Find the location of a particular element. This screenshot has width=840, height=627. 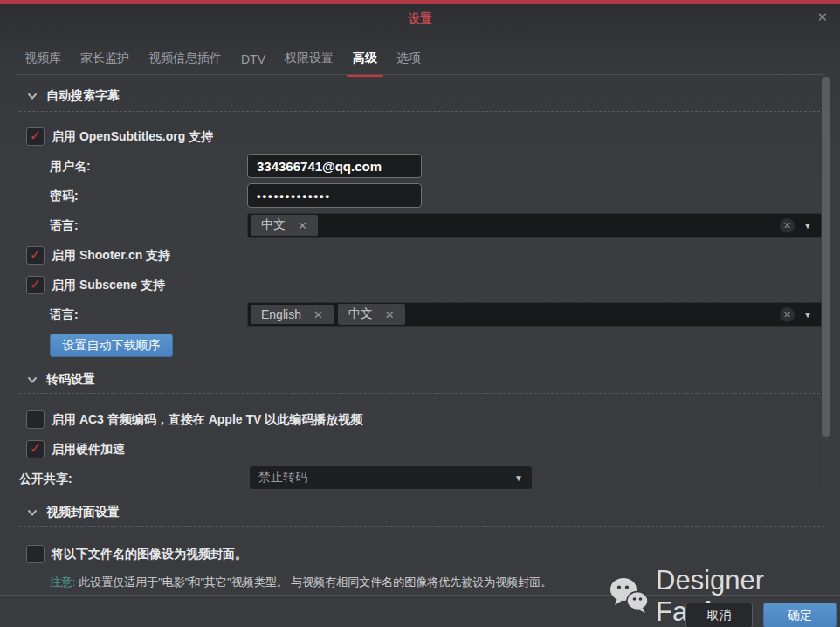

section-title: 转码设置 is located at coordinates (71, 380).